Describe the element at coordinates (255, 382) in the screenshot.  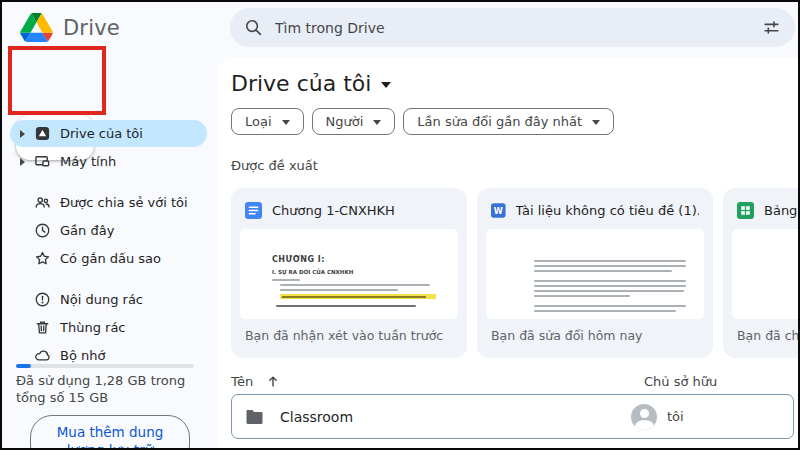
I see `column-header-name: Tên` at that location.